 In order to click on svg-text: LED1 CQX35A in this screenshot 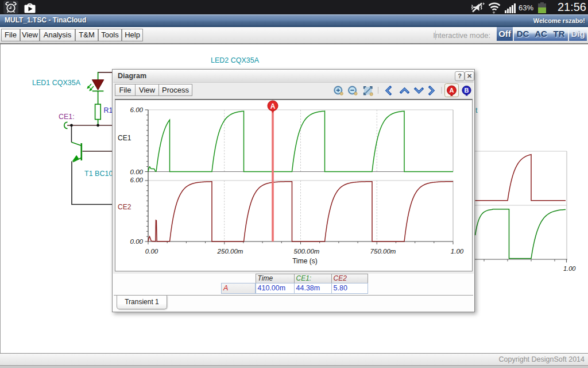, I will do `click(56, 83)`.